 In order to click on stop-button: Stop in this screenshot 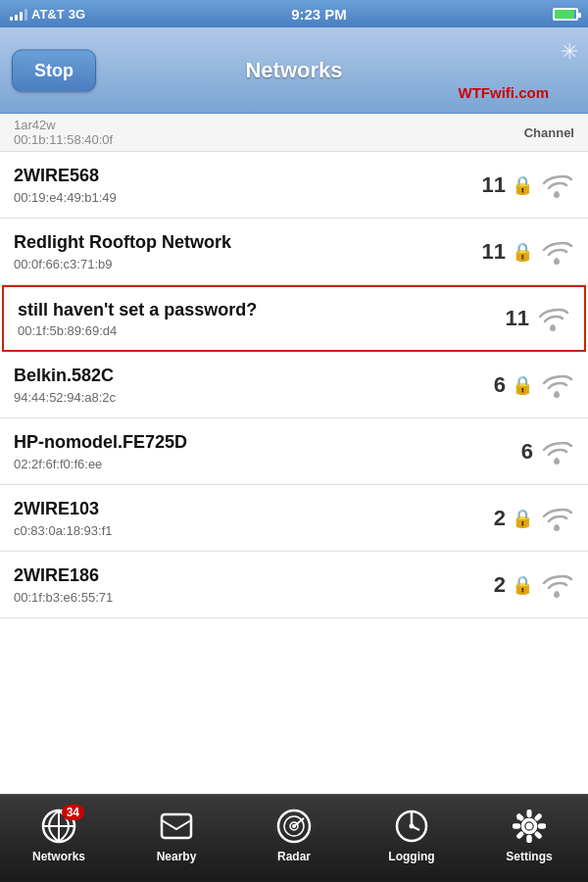, I will do `click(54, 71)`.